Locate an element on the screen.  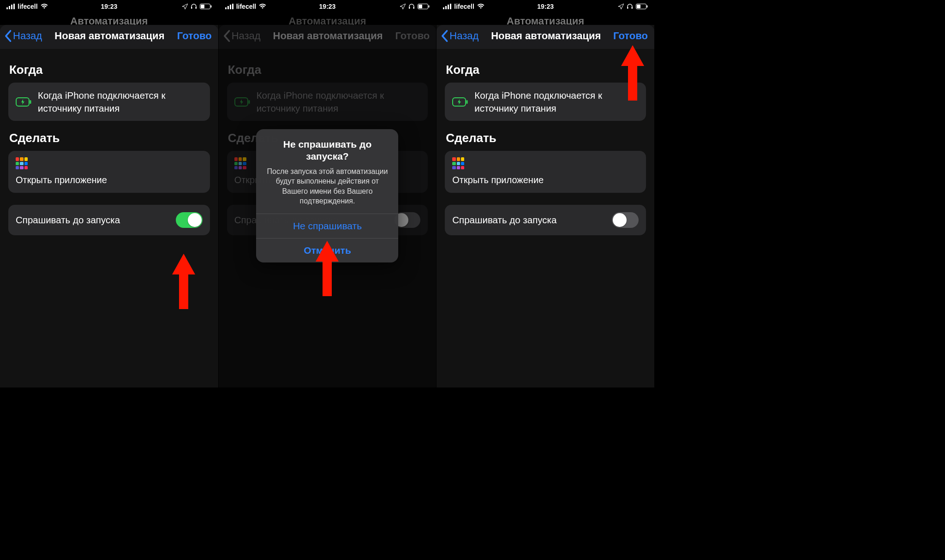
alert-confirm-button: Не спрашивать is located at coordinates (327, 226).